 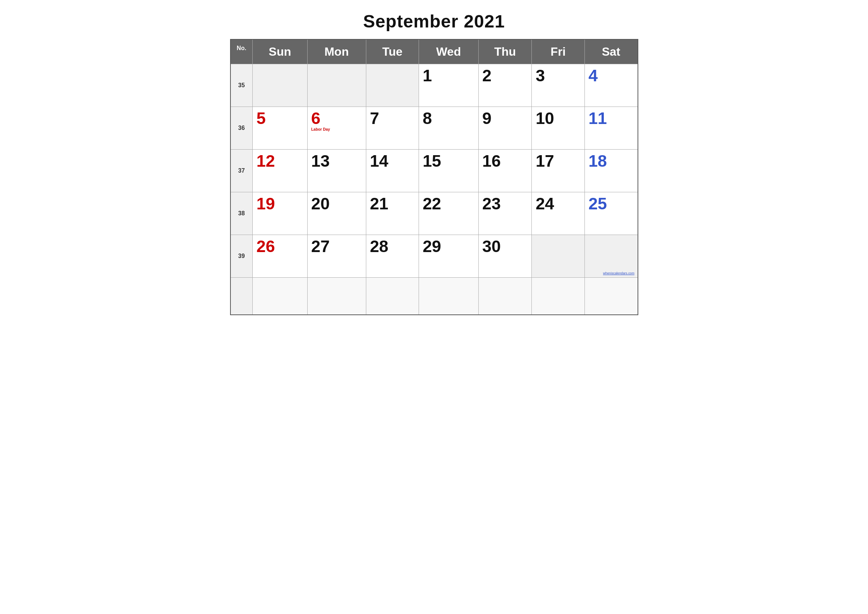 I want to click on day-number: 24, so click(x=545, y=203).